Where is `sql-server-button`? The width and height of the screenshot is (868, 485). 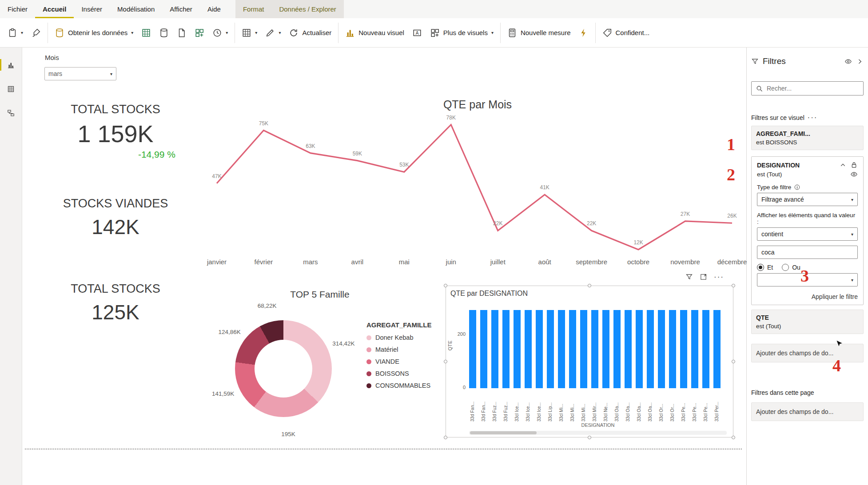
sql-server-button is located at coordinates (164, 33).